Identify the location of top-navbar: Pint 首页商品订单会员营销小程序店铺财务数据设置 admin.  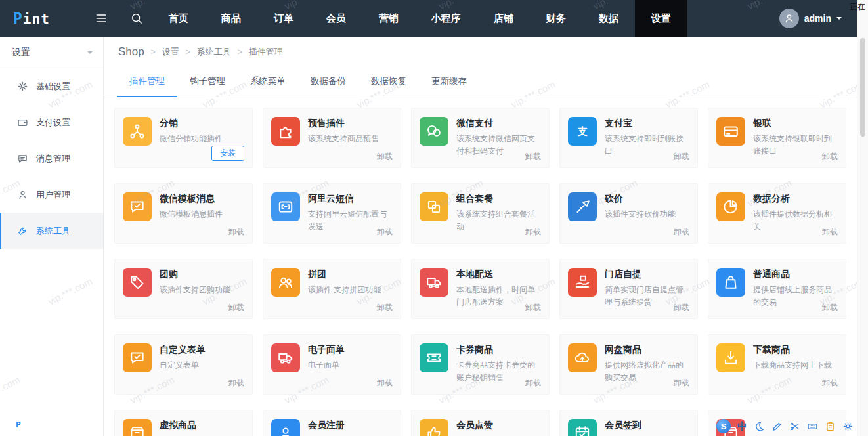
(434, 18).